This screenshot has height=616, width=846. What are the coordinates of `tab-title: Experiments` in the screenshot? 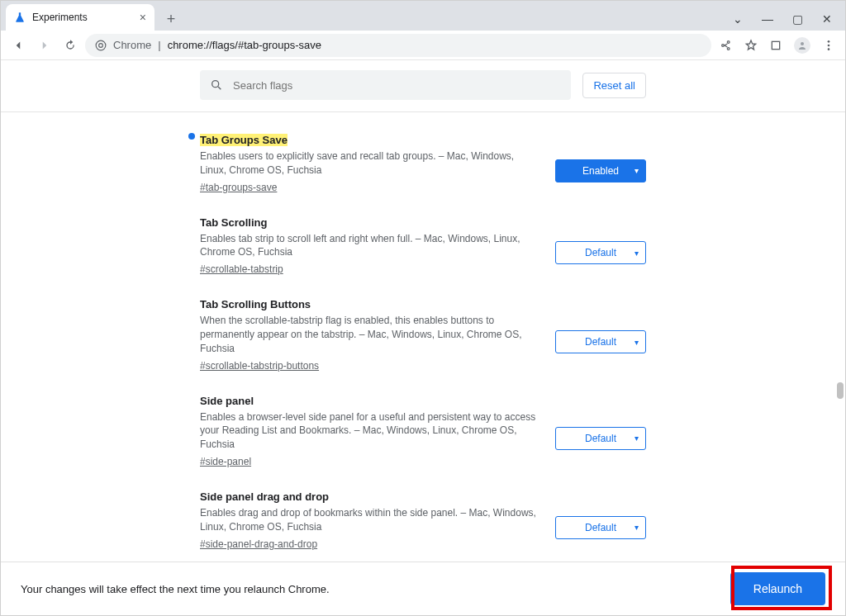 It's located at (83, 17).